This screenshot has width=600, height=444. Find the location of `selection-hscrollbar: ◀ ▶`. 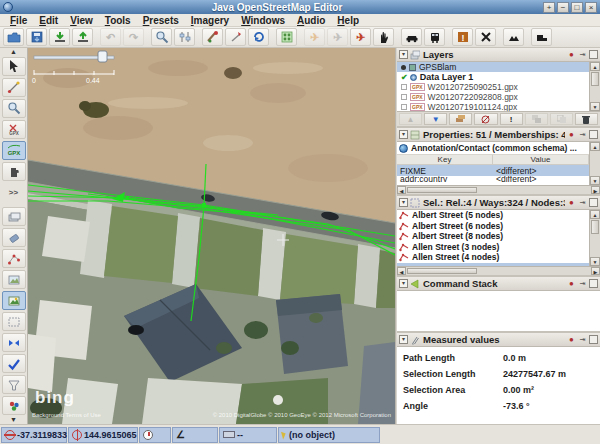

selection-hscrollbar: ◀ ▶ is located at coordinates (498, 270).